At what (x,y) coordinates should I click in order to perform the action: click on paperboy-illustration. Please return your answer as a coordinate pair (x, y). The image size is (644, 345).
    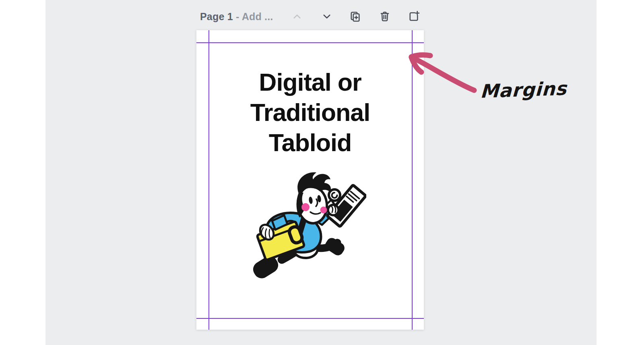
    Looking at the image, I should click on (308, 224).